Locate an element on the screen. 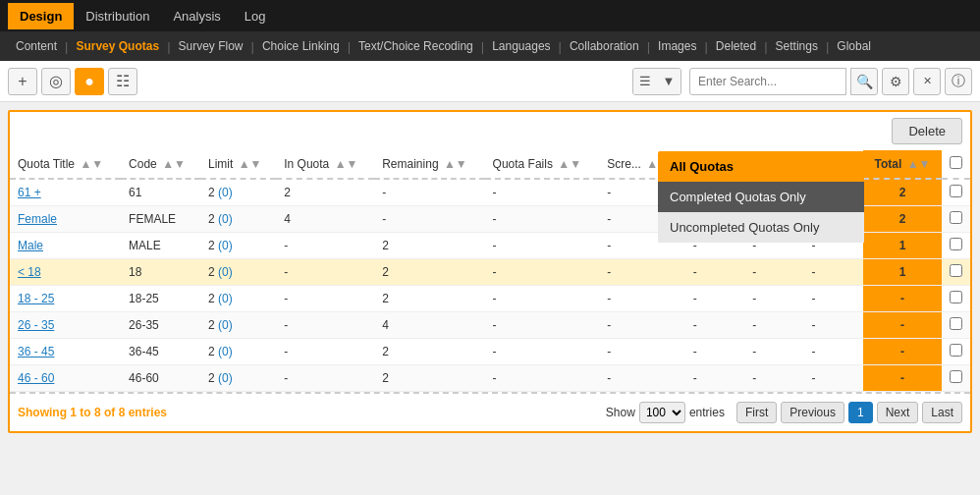 Image resolution: width=980 pixels, height=495 pixels. quota-title-link: 18 - 25 is located at coordinates (35, 299).